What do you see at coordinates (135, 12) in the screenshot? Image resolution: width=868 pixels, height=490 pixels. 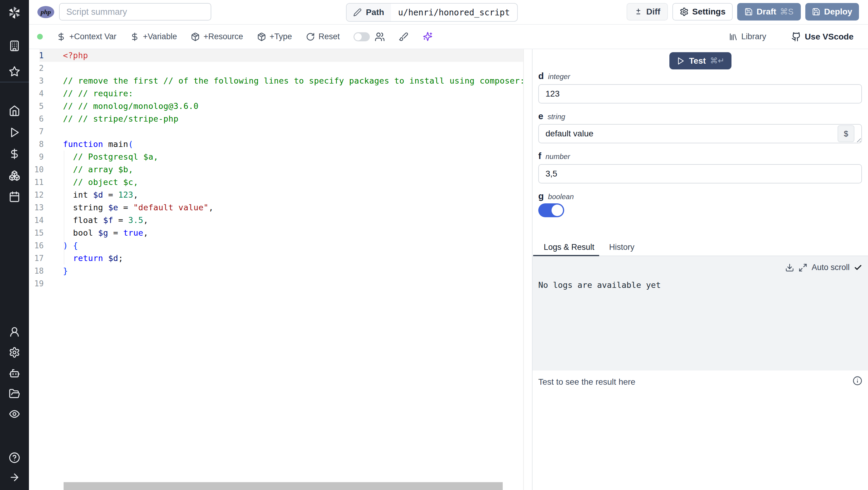 I see `script-summary-input` at bounding box center [135, 12].